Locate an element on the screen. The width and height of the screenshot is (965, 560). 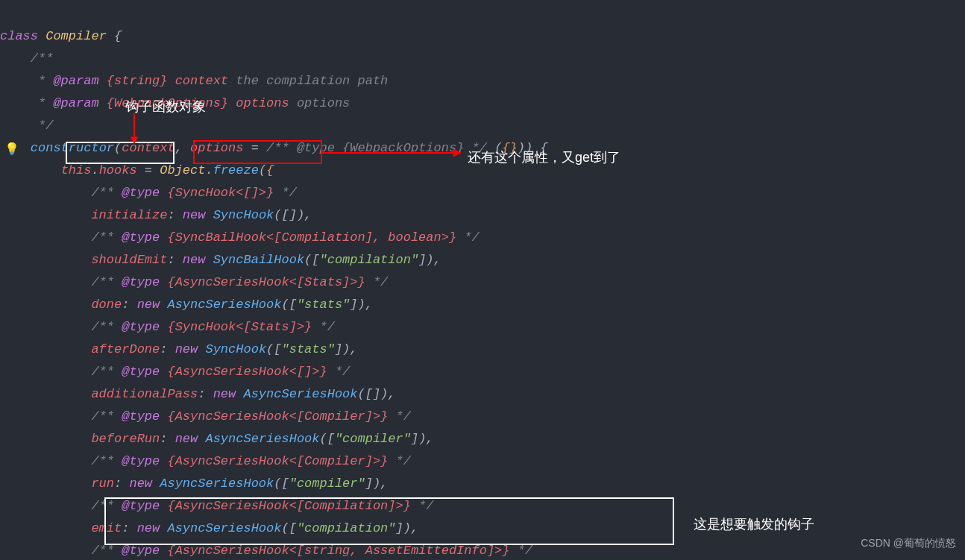
annotation-freeze-note: 还有这个属性，又get到了 is located at coordinates (544, 157).